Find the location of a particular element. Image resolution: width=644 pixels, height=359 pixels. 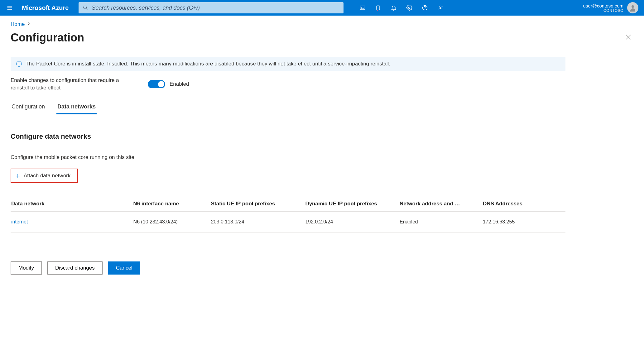

cell-n6-interface: N6 (10.232.43.0/24) is located at coordinates (171, 222).